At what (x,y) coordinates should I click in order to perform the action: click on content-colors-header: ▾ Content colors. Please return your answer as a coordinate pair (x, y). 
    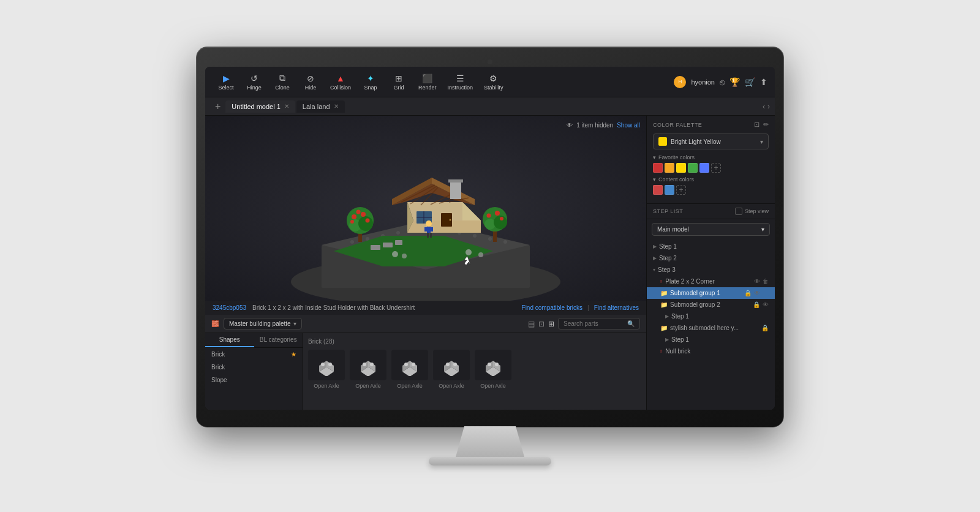
    Looking at the image, I should click on (710, 179).